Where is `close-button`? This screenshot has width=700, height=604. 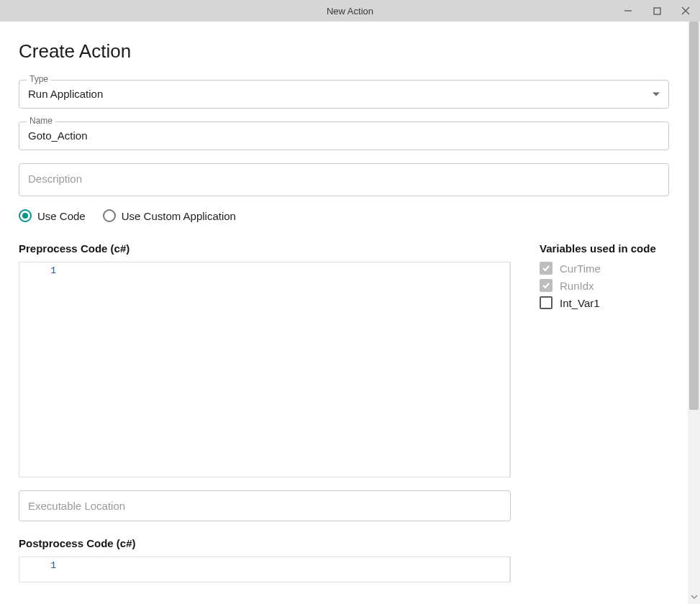
close-button is located at coordinates (686, 11).